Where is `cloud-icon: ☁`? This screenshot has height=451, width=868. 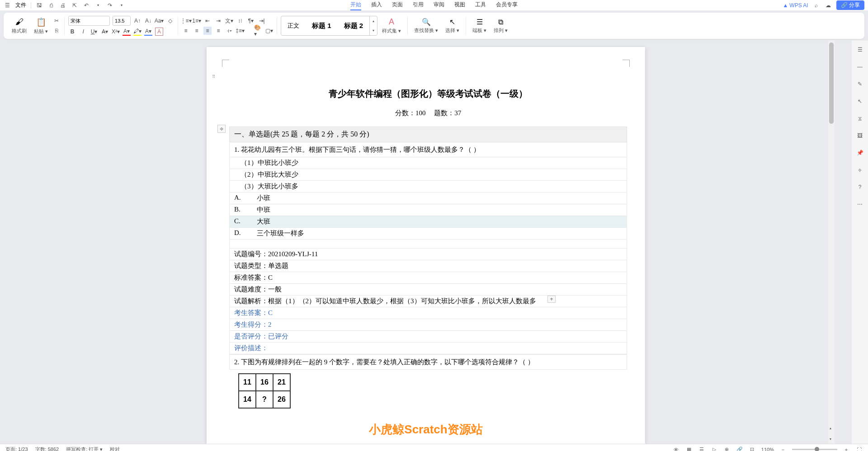 cloud-icon: ☁ is located at coordinates (828, 5).